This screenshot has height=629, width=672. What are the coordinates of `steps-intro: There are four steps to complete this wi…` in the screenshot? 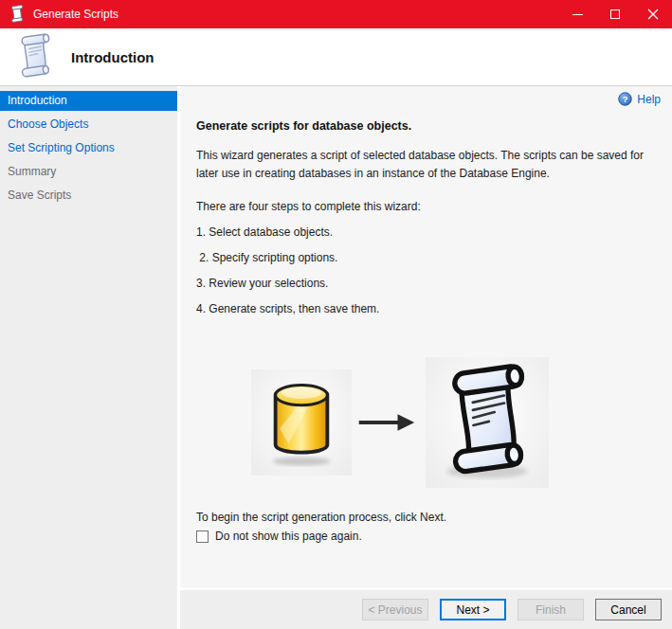 It's located at (428, 207).